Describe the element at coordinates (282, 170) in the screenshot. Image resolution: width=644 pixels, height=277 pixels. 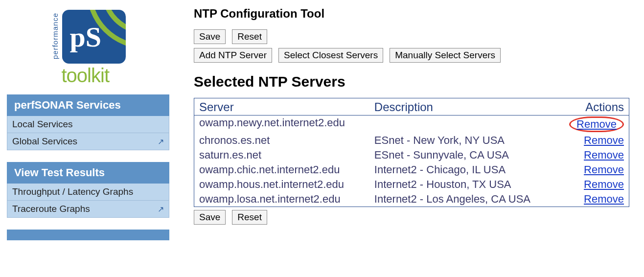
I see `server-cell: owamp.chic.net.internet2.edu` at that location.